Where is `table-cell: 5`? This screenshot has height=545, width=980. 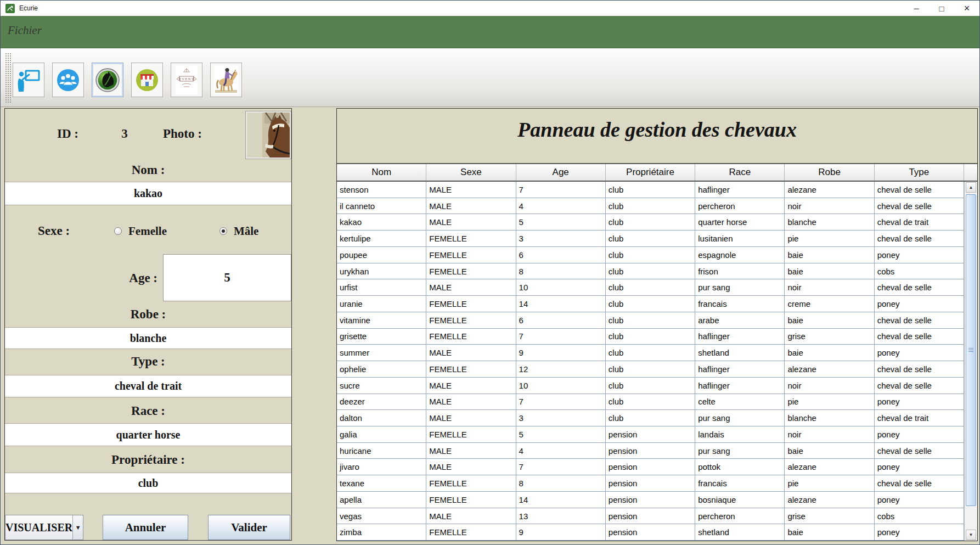
table-cell: 5 is located at coordinates (561, 222).